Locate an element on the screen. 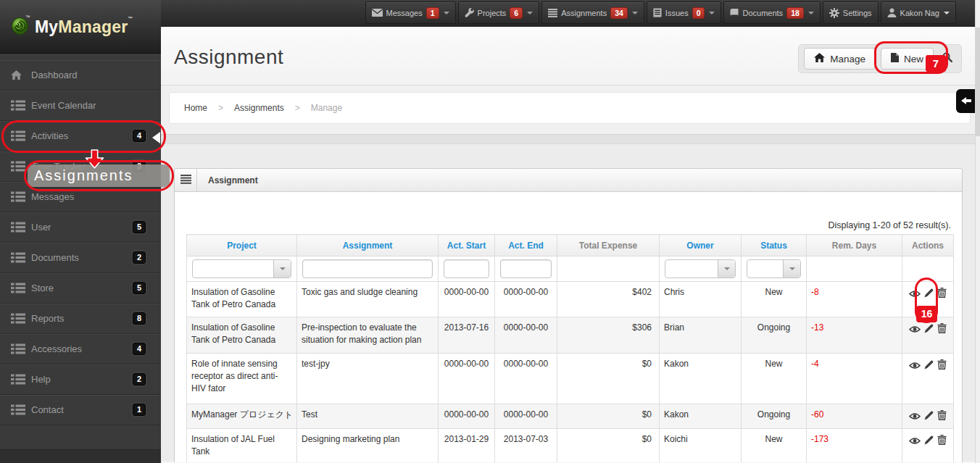 This screenshot has height=463, width=980. nav-kakon-nag: Kakon Nag is located at coordinates (918, 13).